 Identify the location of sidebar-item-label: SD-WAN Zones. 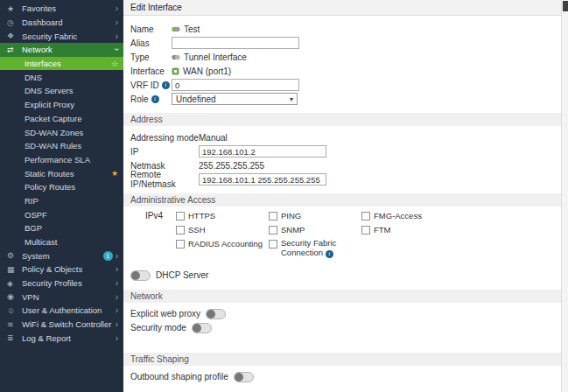
(72, 133).